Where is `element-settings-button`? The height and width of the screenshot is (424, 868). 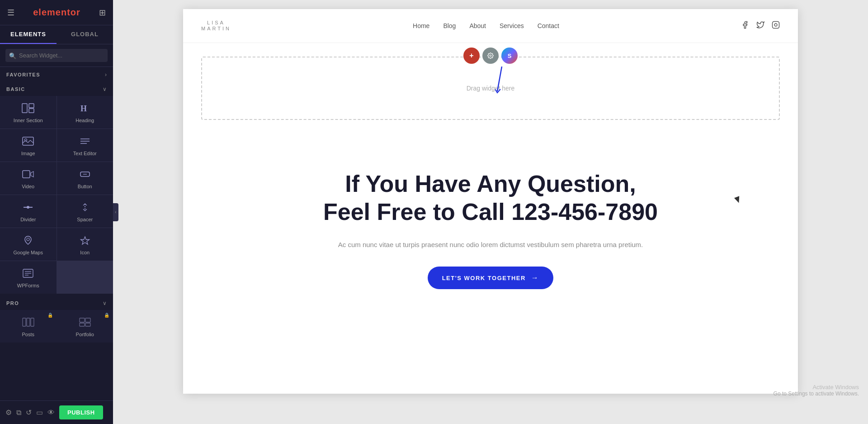
element-settings-button is located at coordinates (491, 56).